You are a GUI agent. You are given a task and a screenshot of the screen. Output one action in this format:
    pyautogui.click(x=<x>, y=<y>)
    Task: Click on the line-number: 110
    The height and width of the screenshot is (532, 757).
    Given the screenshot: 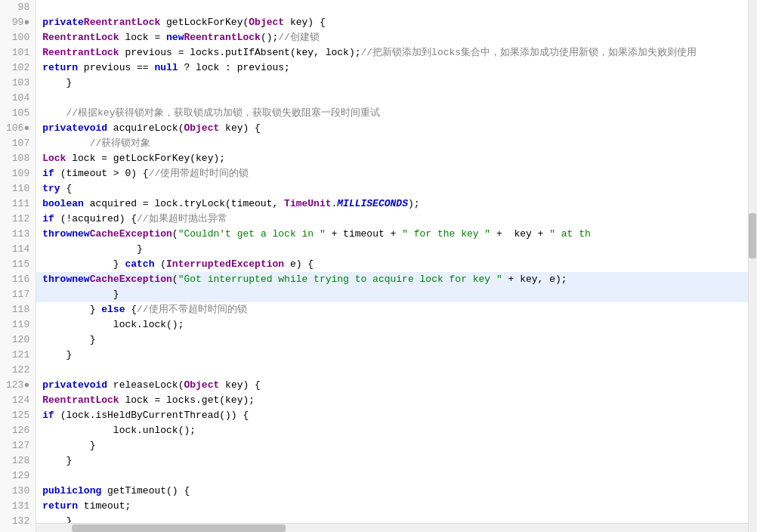 What is the action you would take?
    pyautogui.click(x=18, y=189)
    